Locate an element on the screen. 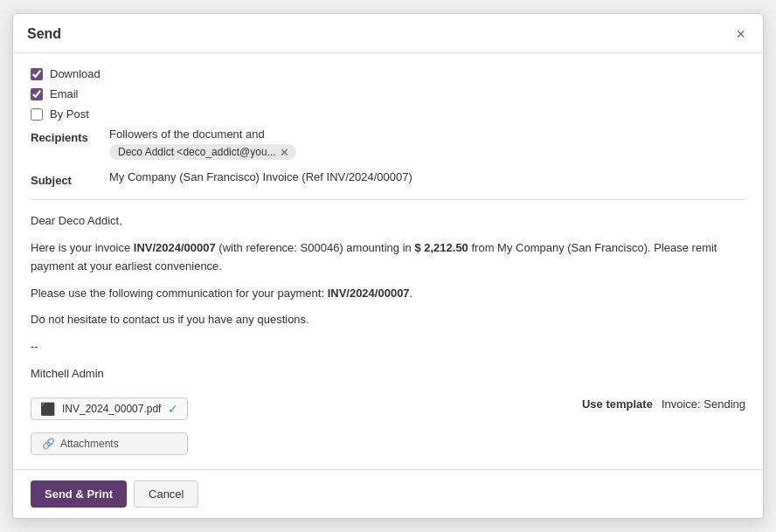 This screenshot has width=776, height=532. left-attachments: ⬛ INV_2024_00007.pdf ✓ 🔗 Attachments is located at coordinates (109, 426).